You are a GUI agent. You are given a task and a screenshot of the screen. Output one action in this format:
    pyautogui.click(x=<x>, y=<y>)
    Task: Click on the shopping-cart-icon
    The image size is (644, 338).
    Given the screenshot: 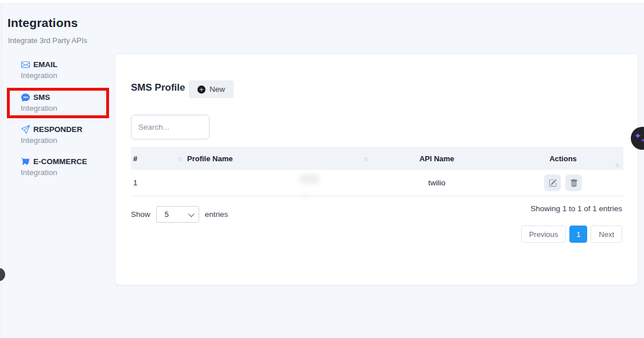 What is the action you would take?
    pyautogui.click(x=25, y=161)
    